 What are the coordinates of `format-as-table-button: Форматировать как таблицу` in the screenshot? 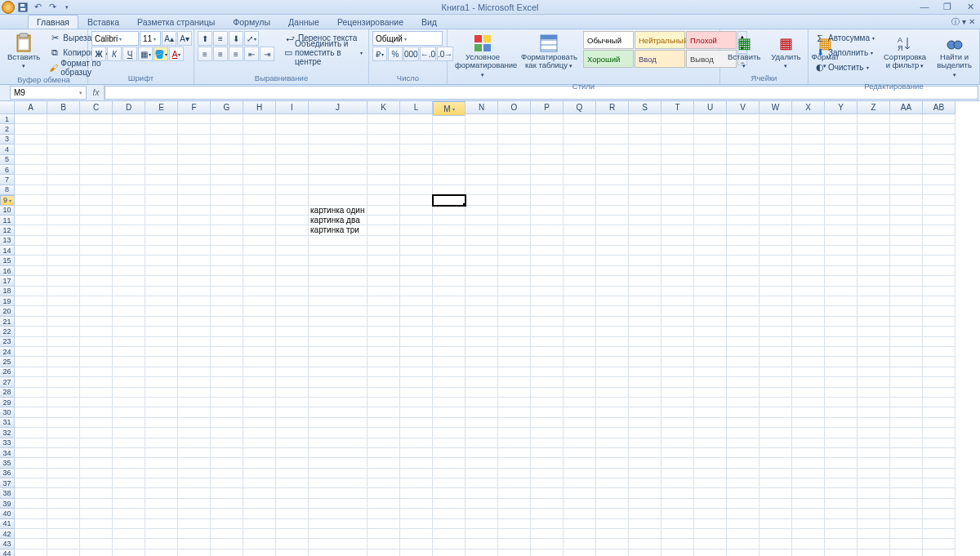 It's located at (549, 52).